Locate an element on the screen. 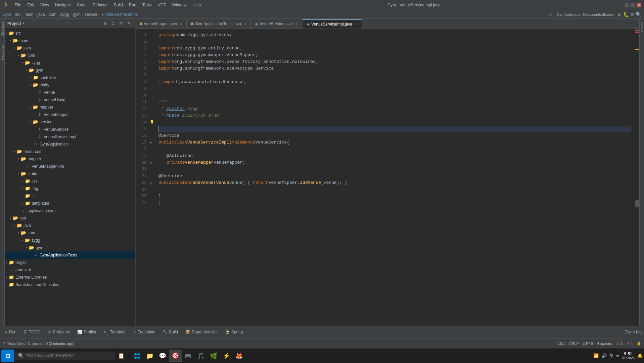 The image size is (644, 363). close-sidebar: ✕ is located at coordinates (129, 24).